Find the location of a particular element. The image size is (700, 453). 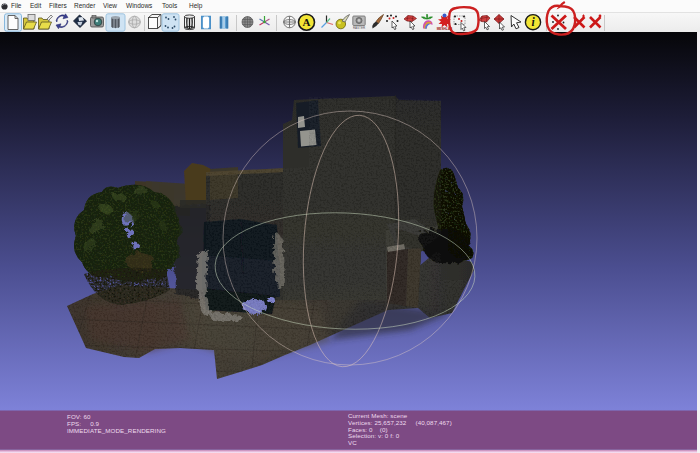

svg-text: MESHLAB is located at coordinates (445, 29).